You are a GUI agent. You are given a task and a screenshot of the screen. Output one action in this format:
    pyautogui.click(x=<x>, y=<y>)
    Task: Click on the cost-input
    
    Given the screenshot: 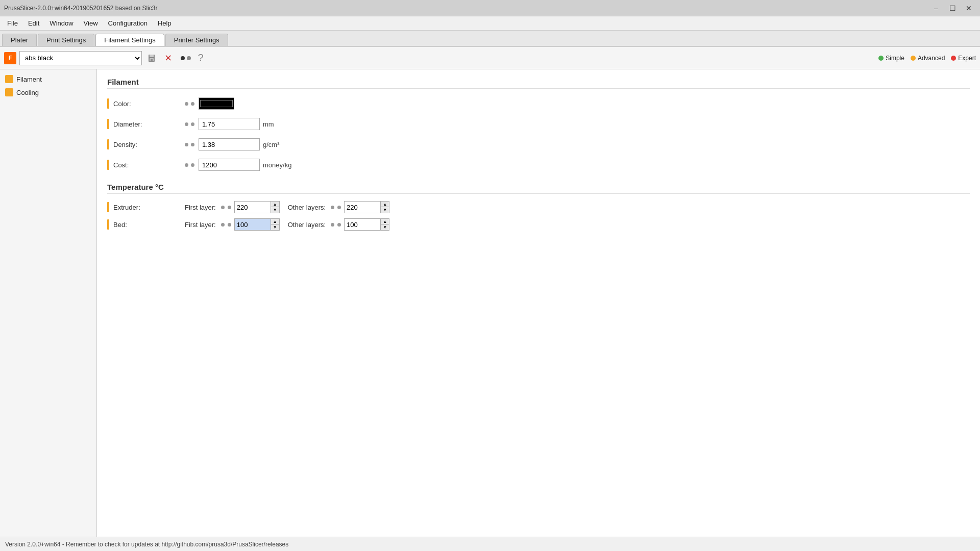 What is the action you would take?
    pyautogui.click(x=229, y=165)
    